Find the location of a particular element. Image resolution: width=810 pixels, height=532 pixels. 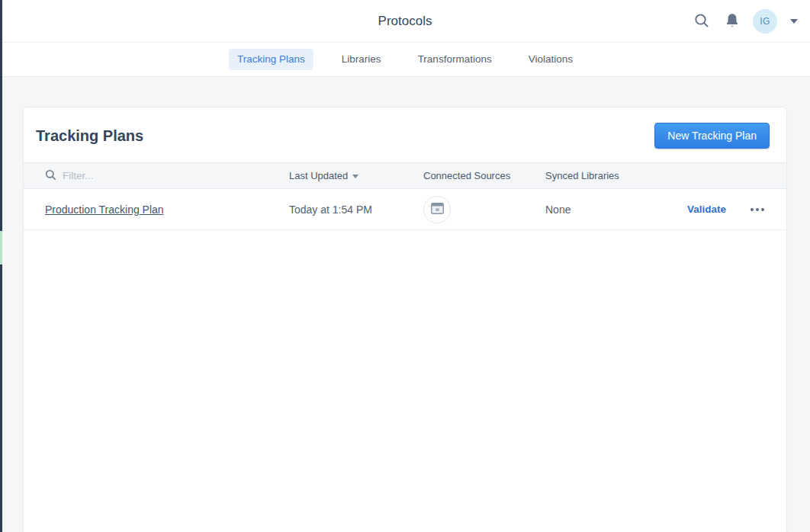

tab-transformations: Transformations is located at coordinates (455, 59).